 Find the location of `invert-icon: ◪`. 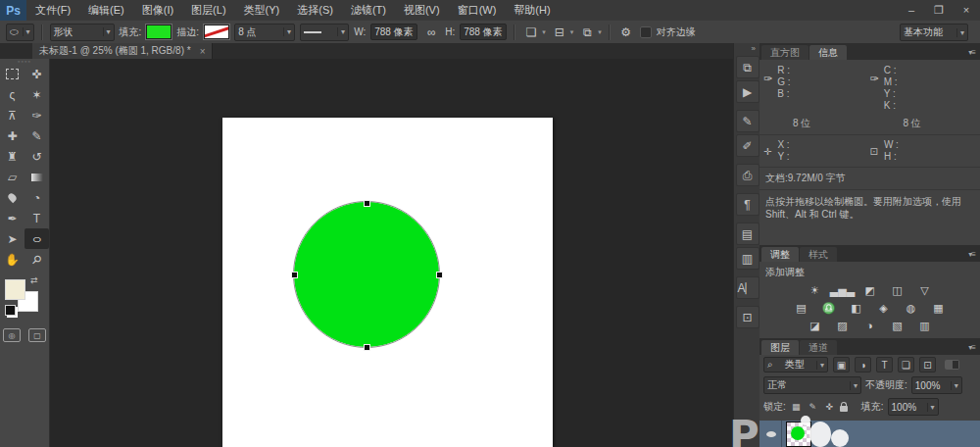

invert-icon: ◪ is located at coordinates (815, 325).